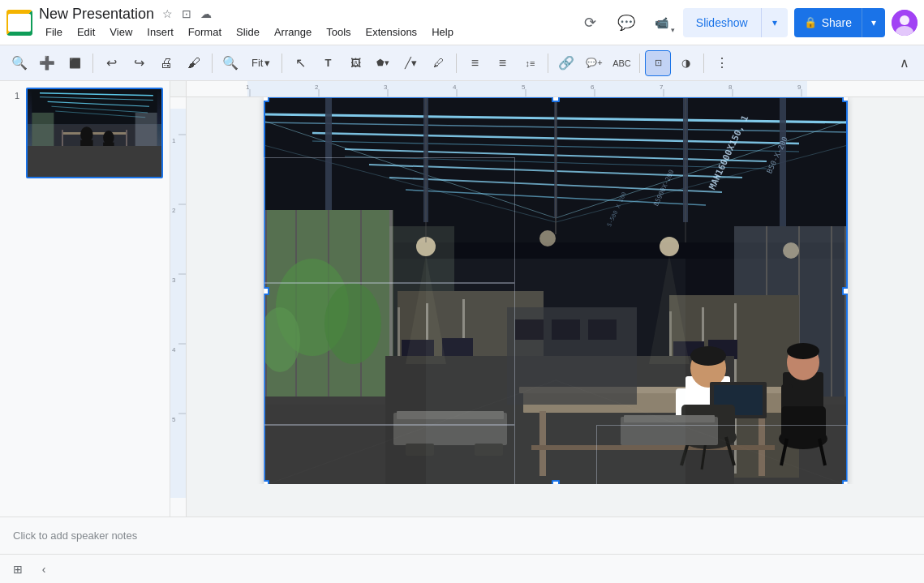 The image size is (924, 583). I want to click on collapse-panel-button: ‹, so click(44, 569).